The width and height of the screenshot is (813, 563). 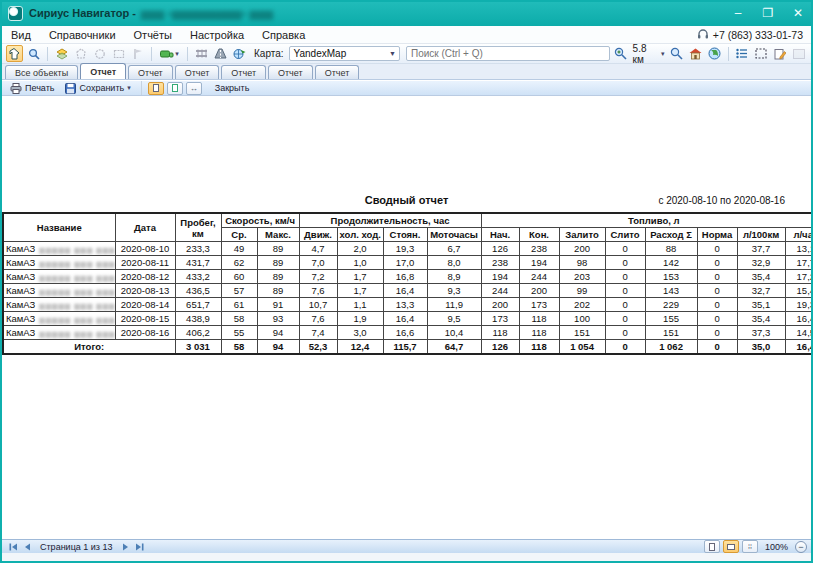 I want to click on vehicle-menu-button: ▾, so click(x=170, y=54).